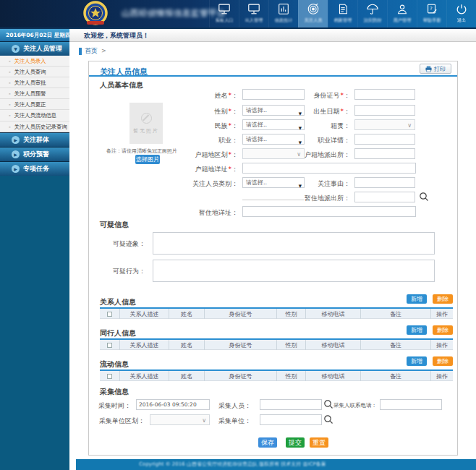  I want to click on job-select: 请选择..▼, so click(273, 139).